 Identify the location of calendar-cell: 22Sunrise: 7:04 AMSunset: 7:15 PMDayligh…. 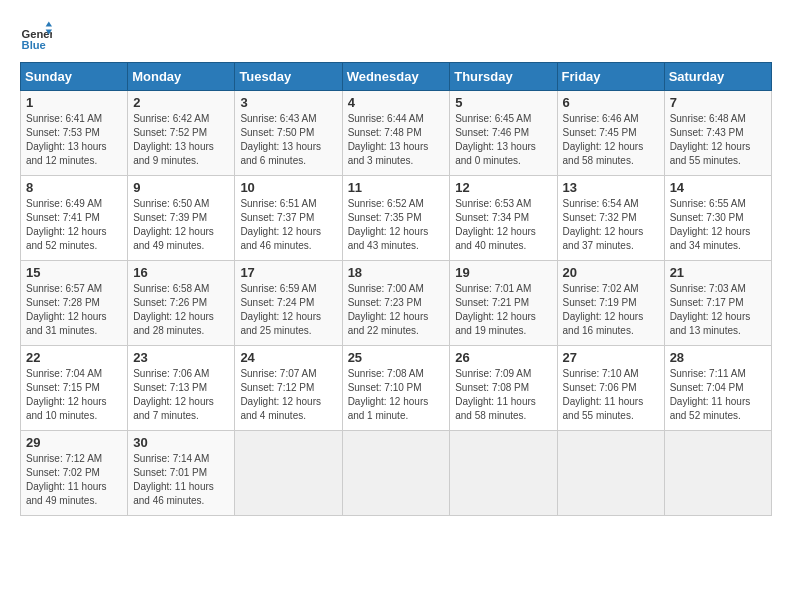
(74, 388).